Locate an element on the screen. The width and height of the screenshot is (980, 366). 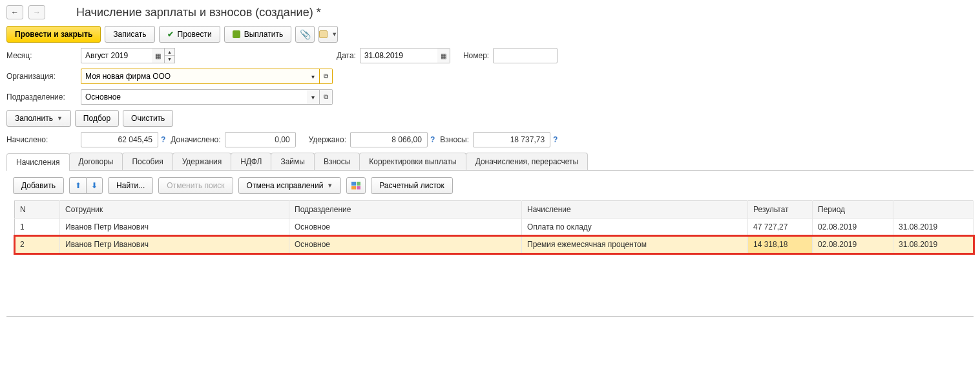
date-label: Дата: is located at coordinates (346, 56).